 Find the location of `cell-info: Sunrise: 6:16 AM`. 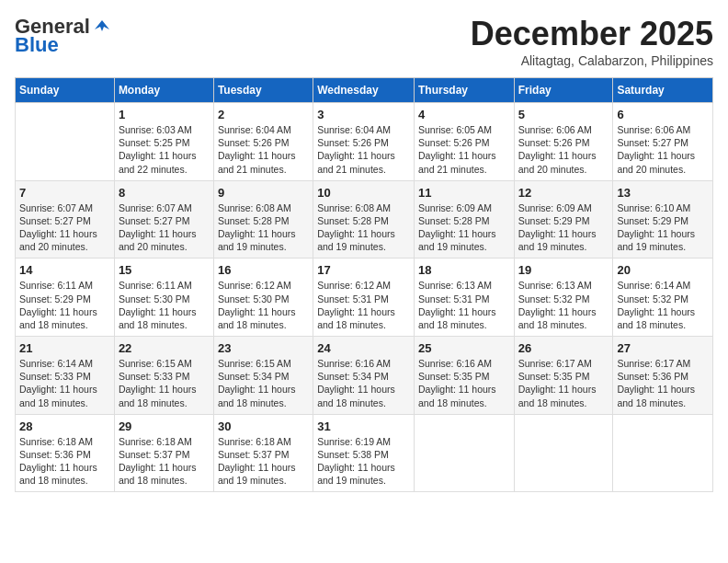

cell-info: Sunrise: 6:16 AM is located at coordinates (464, 363).